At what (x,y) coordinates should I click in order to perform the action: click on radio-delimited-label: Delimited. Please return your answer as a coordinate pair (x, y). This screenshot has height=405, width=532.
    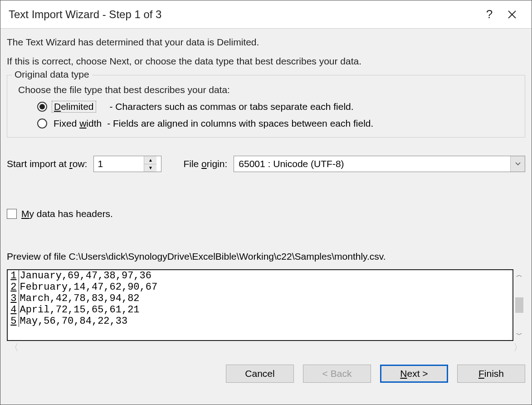
    Looking at the image, I should click on (74, 107).